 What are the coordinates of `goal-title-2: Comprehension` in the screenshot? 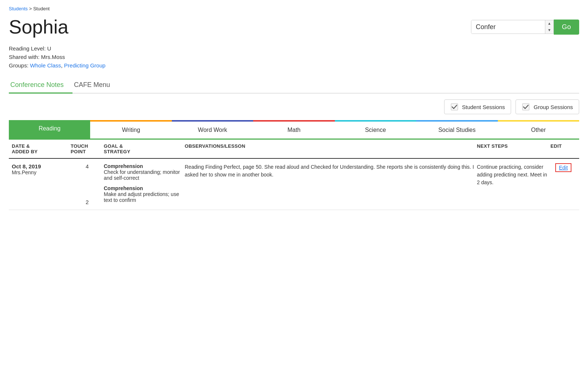 It's located at (124, 188).